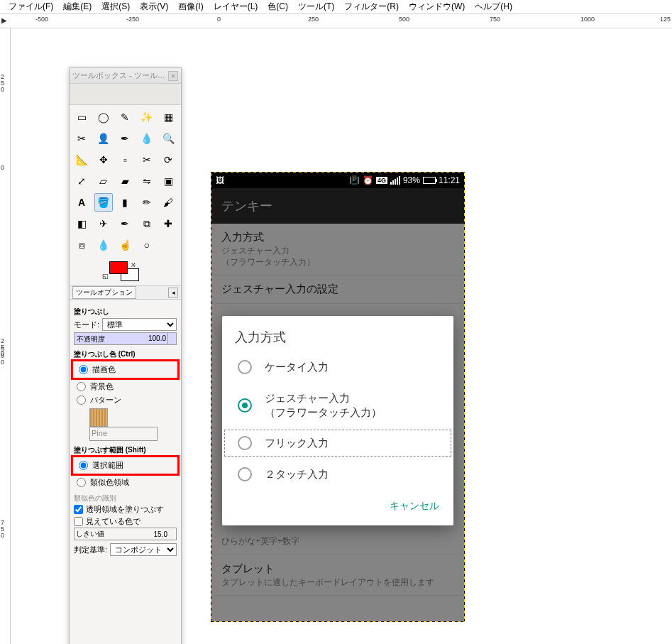 This screenshot has height=644, width=672. What do you see at coordinates (338, 474) in the screenshot?
I see `dialog-option-3: ２タッチ入力` at bounding box center [338, 474].